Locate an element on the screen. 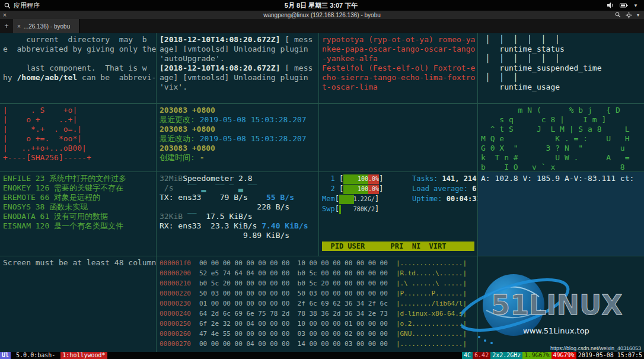 The height and width of the screenshot is (359, 644). pane-runtime-tree: │ │ │ │ │ │ runtime_status │ │ │ │ │ │ r… is located at coordinates (561, 69).